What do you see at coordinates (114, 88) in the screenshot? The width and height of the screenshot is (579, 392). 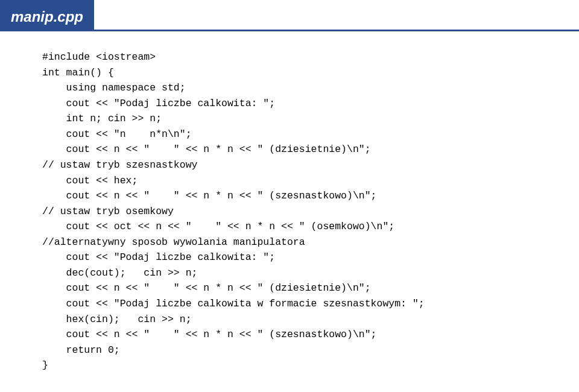 I see `code-line: using namespace std;` at bounding box center [114, 88].